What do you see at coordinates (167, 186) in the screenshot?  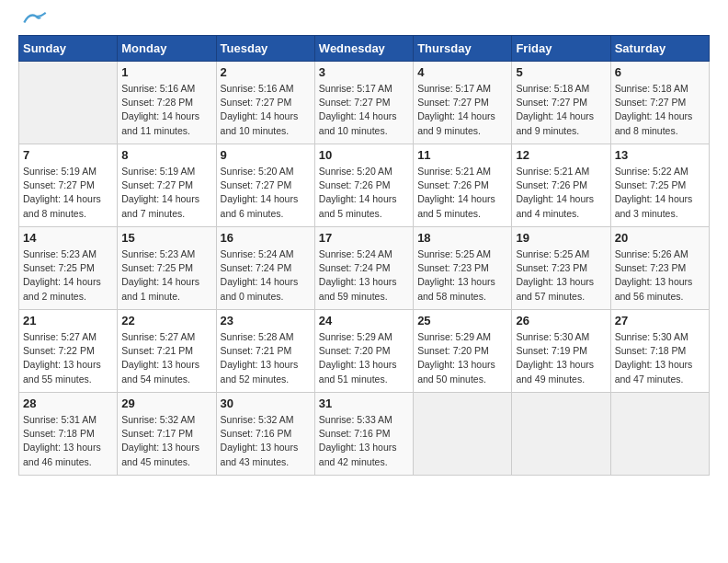 I see `calendar-cell: 8Sunrise: 5:19 AM Sunset: 7:27 PM Daylig…` at bounding box center [167, 186].